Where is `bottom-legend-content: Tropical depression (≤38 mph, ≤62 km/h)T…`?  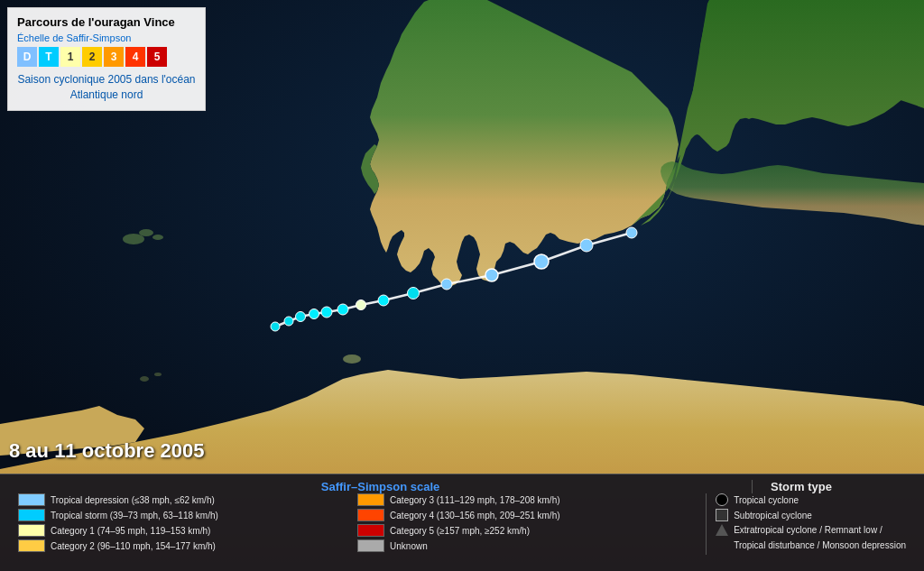
bottom-legend-content: Tropical depression (≤38 mph, ≤62 km/h)T… is located at coordinates (462, 524).